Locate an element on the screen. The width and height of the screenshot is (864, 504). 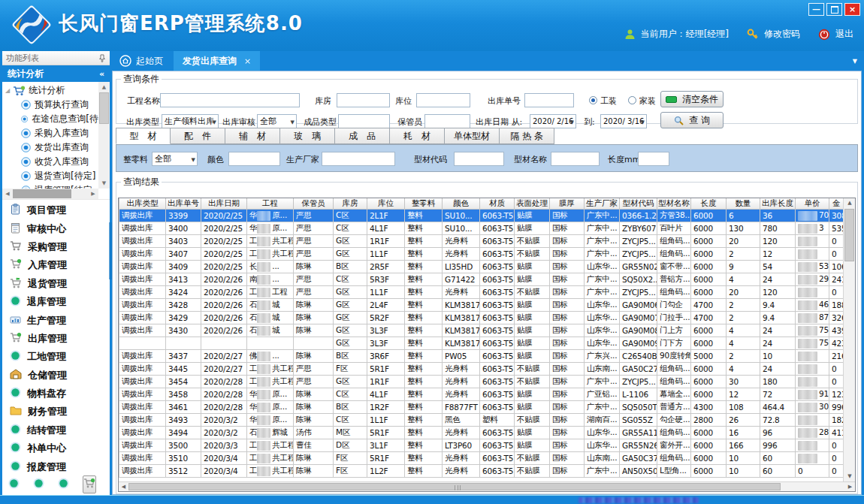
column-header: 出库日期 is located at coordinates (224, 204).